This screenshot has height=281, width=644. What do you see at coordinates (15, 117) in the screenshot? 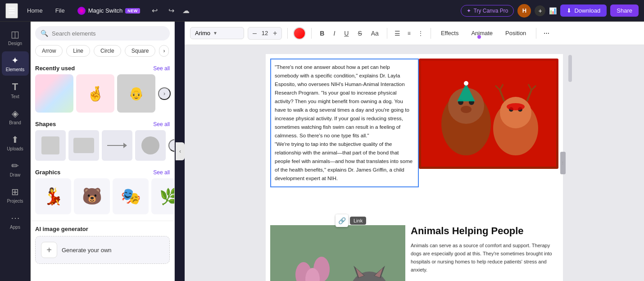
I see `sidebar-item-brand: ◈ Brand` at bounding box center [15, 117].